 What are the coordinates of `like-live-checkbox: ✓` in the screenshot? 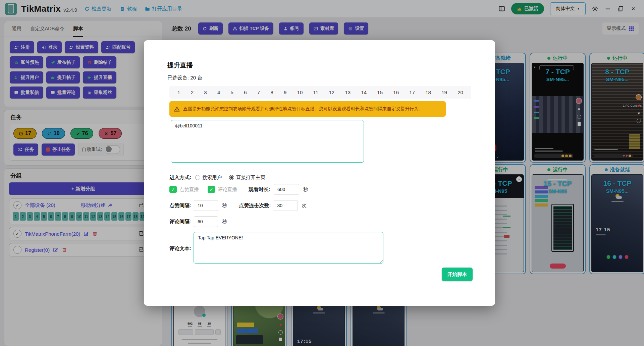 It's located at (173, 189).